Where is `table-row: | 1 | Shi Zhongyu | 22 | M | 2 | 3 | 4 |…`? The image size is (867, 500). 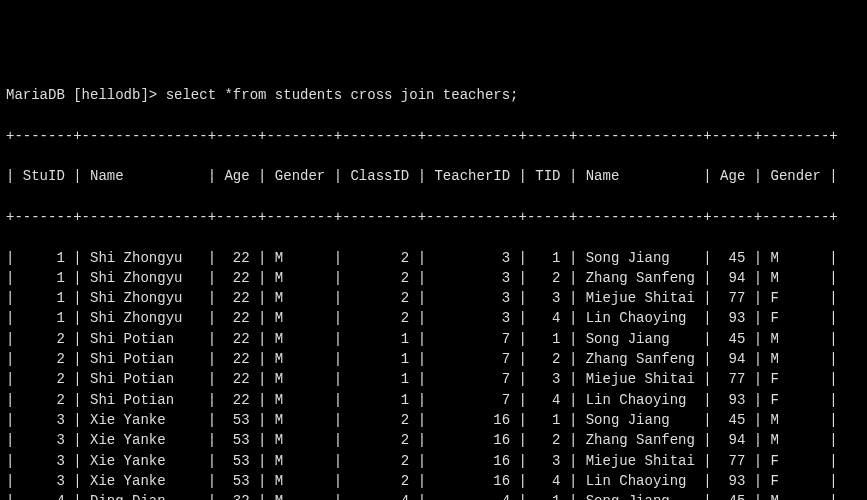 table-row: | 1 | Shi Zhongyu | 22 | M | 2 | 3 | 4 |… is located at coordinates (434, 318).